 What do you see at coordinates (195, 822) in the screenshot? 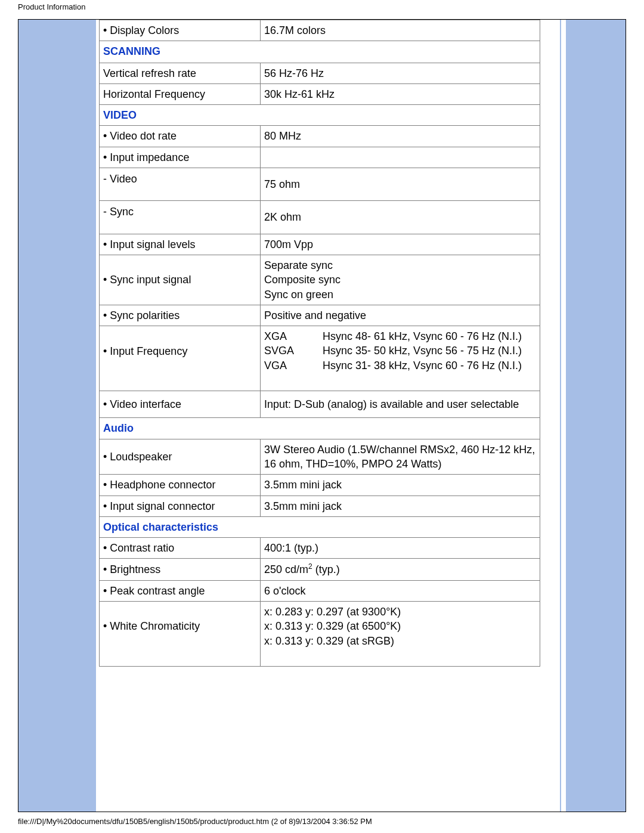
I see `footer-path: file:///D|/My%20documents/dfu/150B5/engl…` at bounding box center [195, 822].